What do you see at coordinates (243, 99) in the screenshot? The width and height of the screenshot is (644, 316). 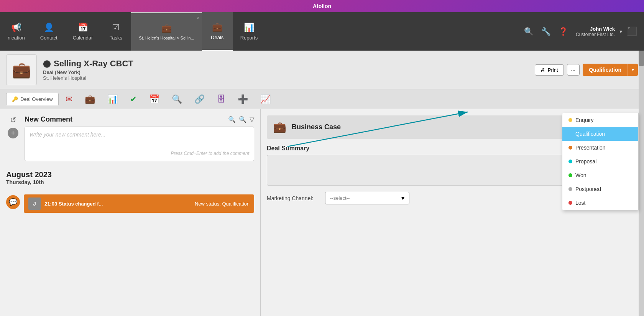 I see `plus-circle-icon: ➕` at bounding box center [243, 99].